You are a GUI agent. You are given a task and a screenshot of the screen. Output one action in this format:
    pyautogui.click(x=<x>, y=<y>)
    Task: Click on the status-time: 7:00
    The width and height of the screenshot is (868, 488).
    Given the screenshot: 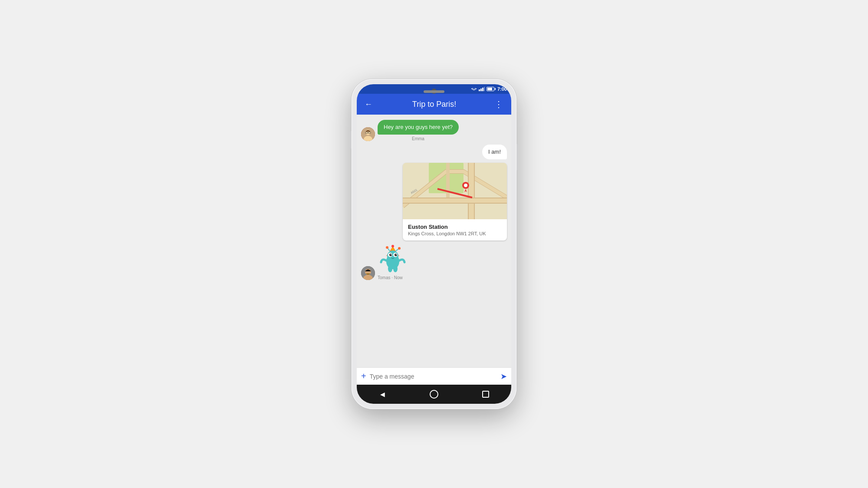 What is the action you would take?
    pyautogui.click(x=502, y=89)
    